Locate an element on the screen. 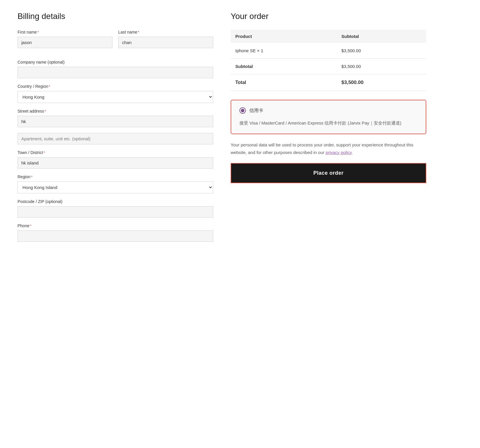  total-amount: $3,500.00 is located at coordinates (381, 83).